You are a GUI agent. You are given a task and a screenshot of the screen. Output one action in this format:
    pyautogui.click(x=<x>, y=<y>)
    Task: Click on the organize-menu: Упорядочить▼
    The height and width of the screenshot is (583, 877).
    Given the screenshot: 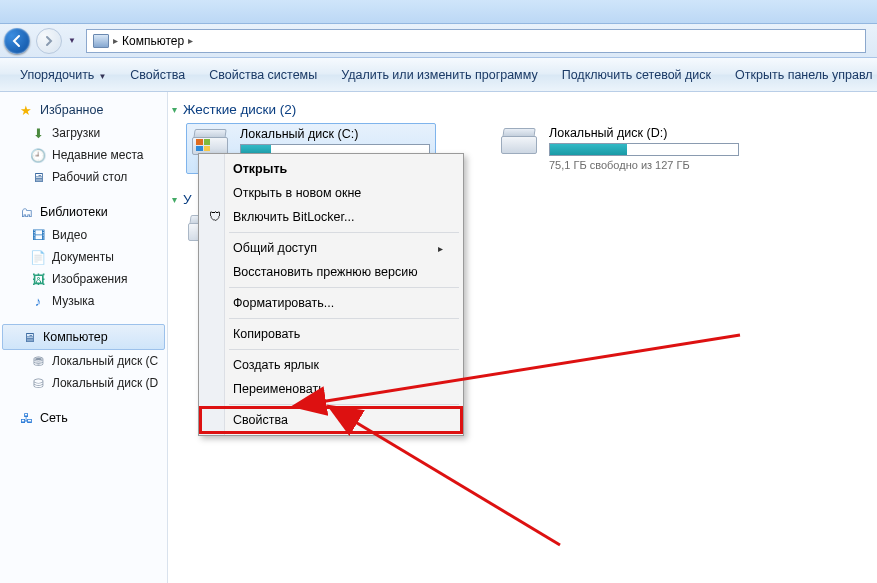 What is the action you would take?
    pyautogui.click(x=63, y=75)
    